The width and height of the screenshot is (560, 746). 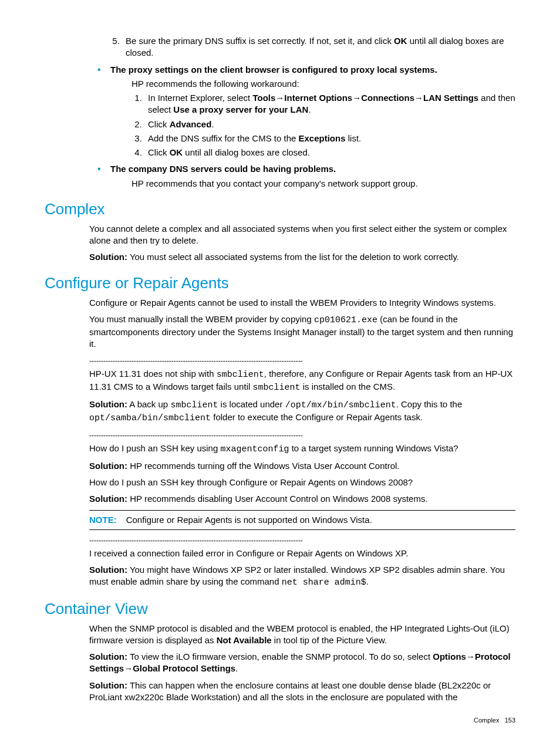 What do you see at coordinates (223, 169) in the screenshot?
I see `dns-title: The company DNS servers could be having …` at bounding box center [223, 169].